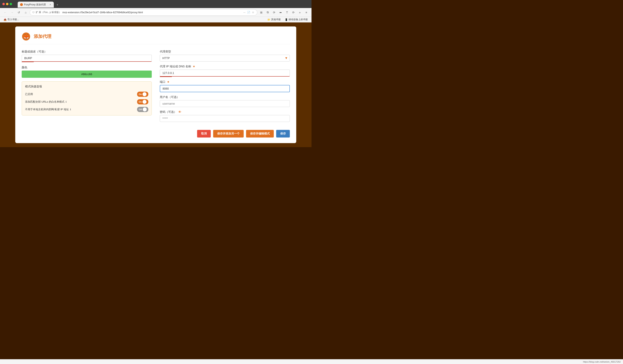 This screenshot has height=364, width=623. I want to click on active-tab: FoxyProxy 添加代理 ×, so click(36, 4).